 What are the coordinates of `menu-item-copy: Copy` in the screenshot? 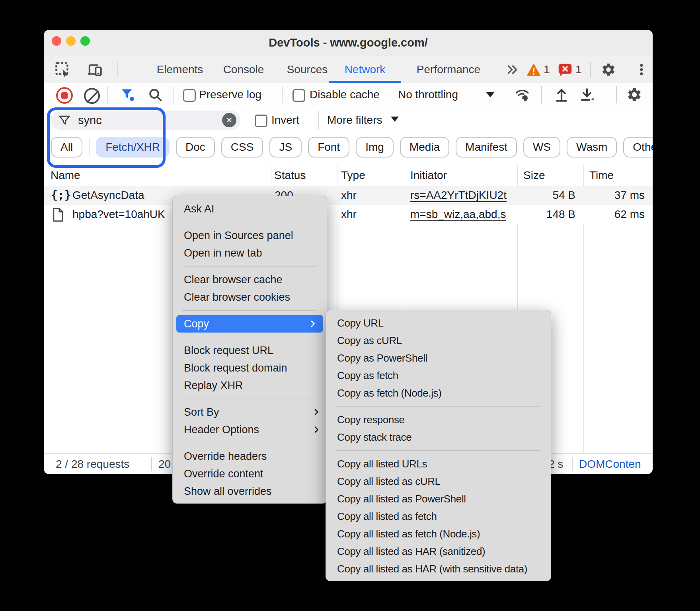 It's located at (250, 324).